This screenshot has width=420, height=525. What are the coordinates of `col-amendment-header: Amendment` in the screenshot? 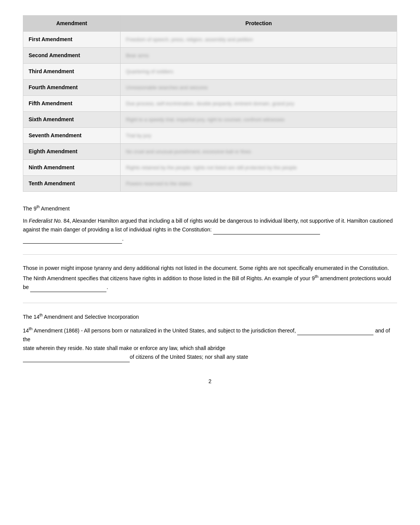 It's located at (72, 24).